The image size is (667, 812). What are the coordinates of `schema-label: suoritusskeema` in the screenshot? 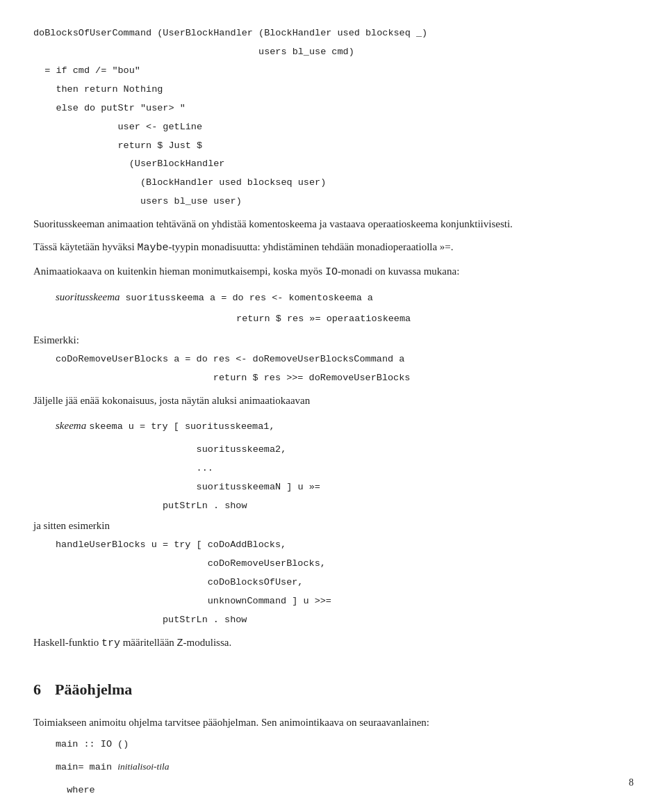 It's located at (88, 298).